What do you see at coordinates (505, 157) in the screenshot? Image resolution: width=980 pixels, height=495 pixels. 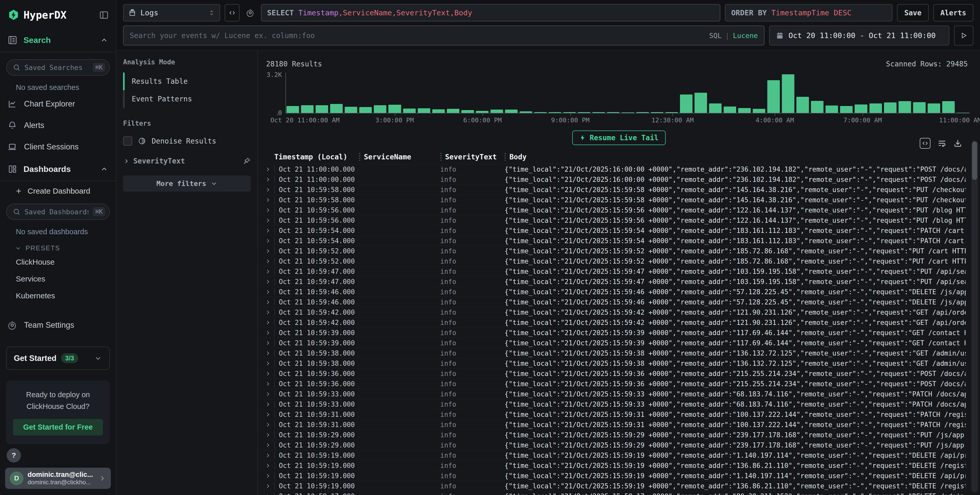 I see `column-resize-handle` at bounding box center [505, 157].